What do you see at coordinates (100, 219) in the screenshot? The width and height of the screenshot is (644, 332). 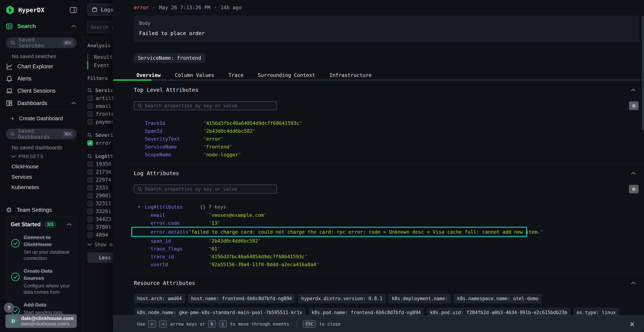 I see `filter-option: 34423` at bounding box center [100, 219].